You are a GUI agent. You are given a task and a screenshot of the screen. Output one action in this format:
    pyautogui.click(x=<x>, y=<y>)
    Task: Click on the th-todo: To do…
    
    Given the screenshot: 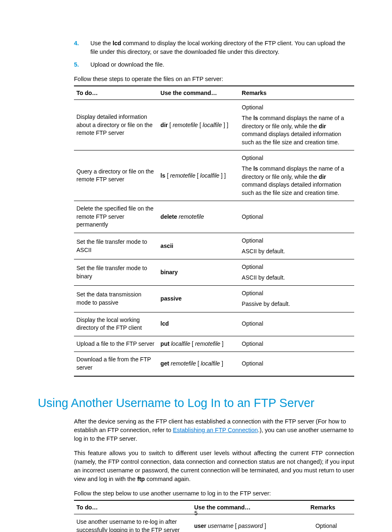 What is the action you would take?
    pyautogui.click(x=116, y=93)
    